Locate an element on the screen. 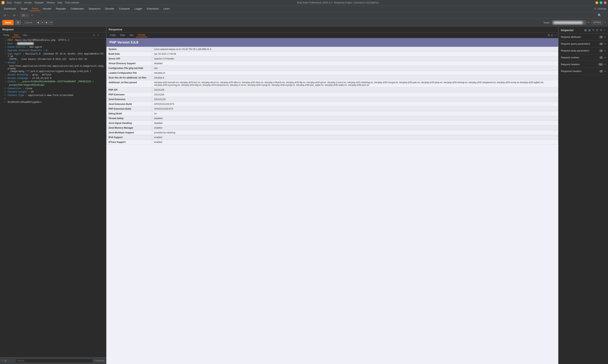 The height and width of the screenshot is (364, 608). target-edit-icon: ✏ is located at coordinates (589, 23).